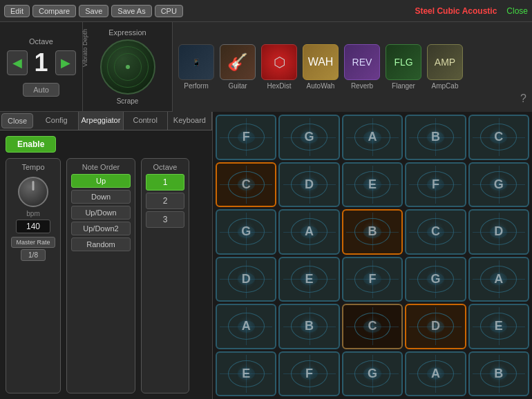 This screenshot has height=399, width=532. I want to click on effect-perform: 📱 Perform, so click(196, 67).